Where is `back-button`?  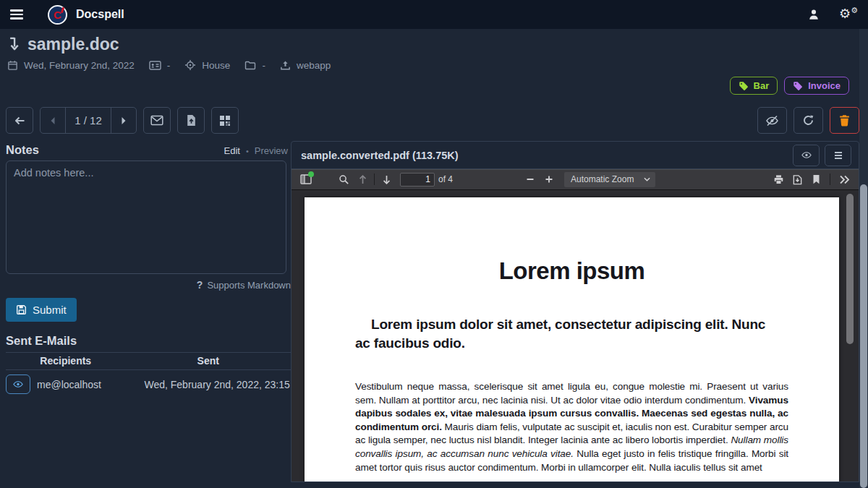
back-button is located at coordinates (20, 120).